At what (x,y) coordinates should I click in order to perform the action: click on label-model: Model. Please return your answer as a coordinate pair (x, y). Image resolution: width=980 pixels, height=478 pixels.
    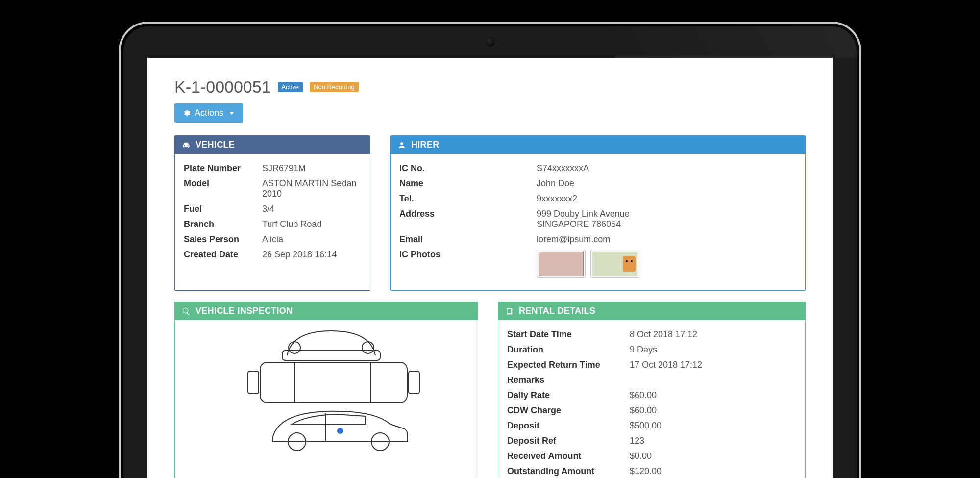
    Looking at the image, I should click on (223, 189).